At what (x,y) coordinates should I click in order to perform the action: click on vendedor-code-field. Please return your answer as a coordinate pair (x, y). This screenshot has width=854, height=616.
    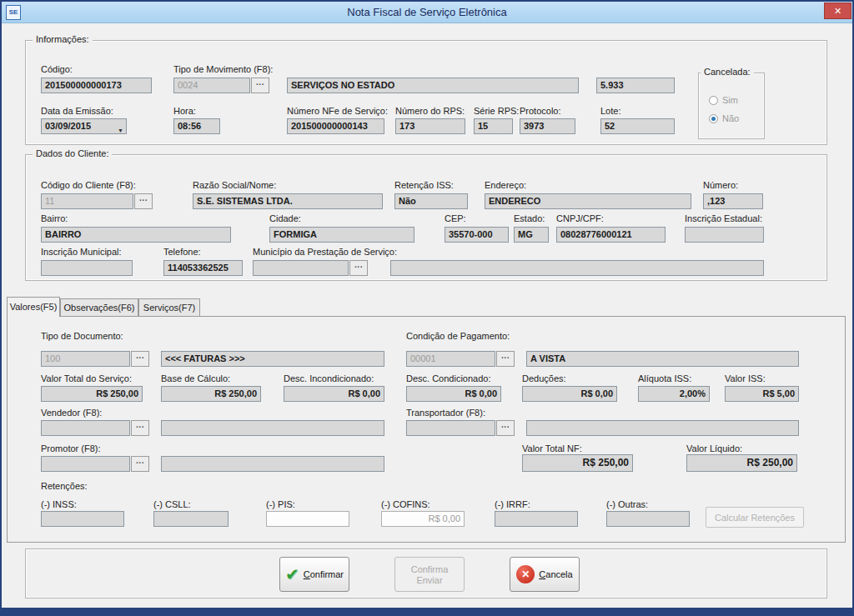
    Looking at the image, I should click on (85, 428).